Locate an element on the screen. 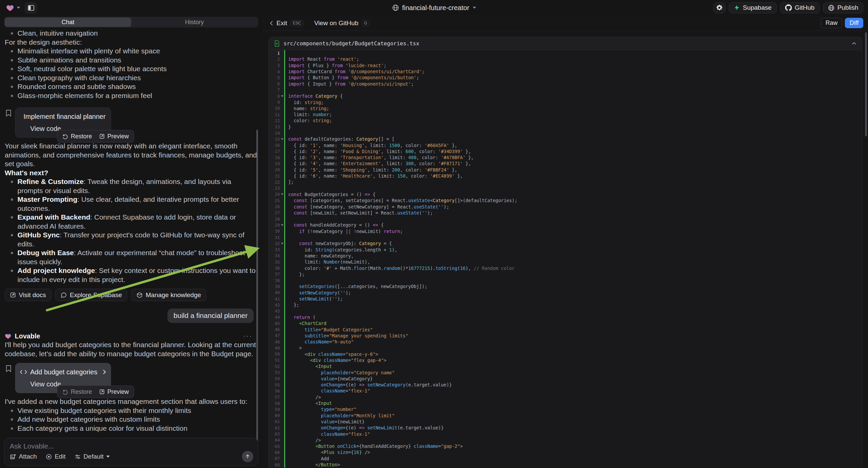  top-bar: financial-future-creator Supabase is located at coordinates (434, 8).